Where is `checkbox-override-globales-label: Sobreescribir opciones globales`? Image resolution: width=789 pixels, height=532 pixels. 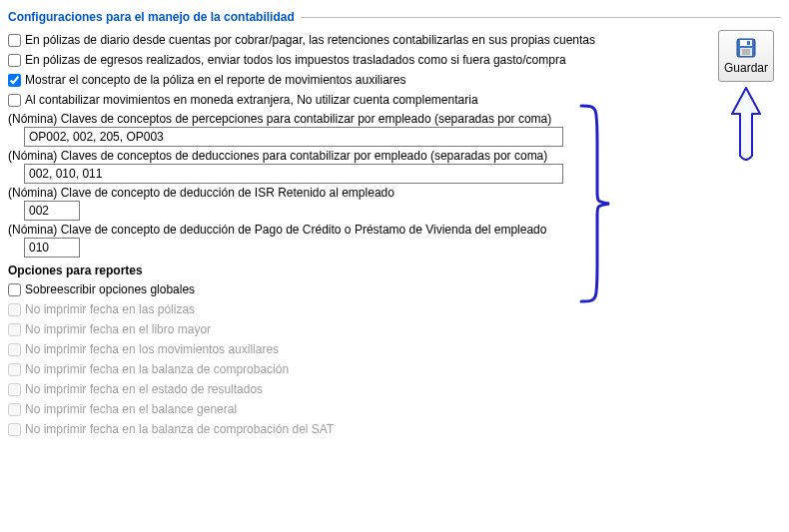
checkbox-override-globales-label: Sobreescribir opciones globales is located at coordinates (110, 289).